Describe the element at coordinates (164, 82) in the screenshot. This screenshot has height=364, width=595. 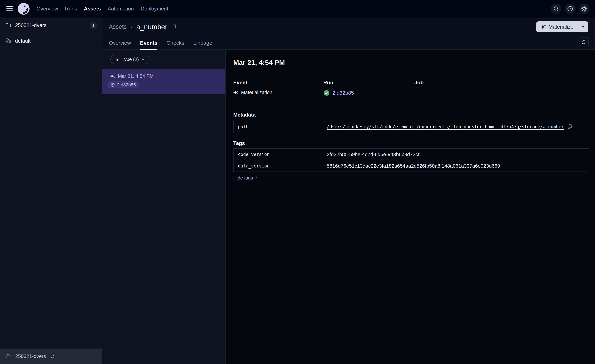
I see `event-list-item-selected: Mar 21, 4:54 PM 2fd32b85` at that location.